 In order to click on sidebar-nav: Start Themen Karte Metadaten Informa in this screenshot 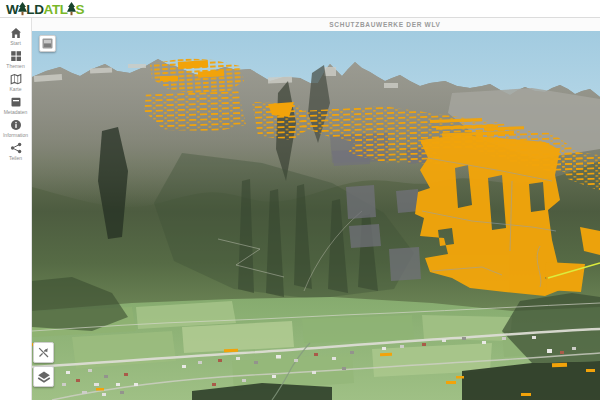, I will do `click(16, 209)`.